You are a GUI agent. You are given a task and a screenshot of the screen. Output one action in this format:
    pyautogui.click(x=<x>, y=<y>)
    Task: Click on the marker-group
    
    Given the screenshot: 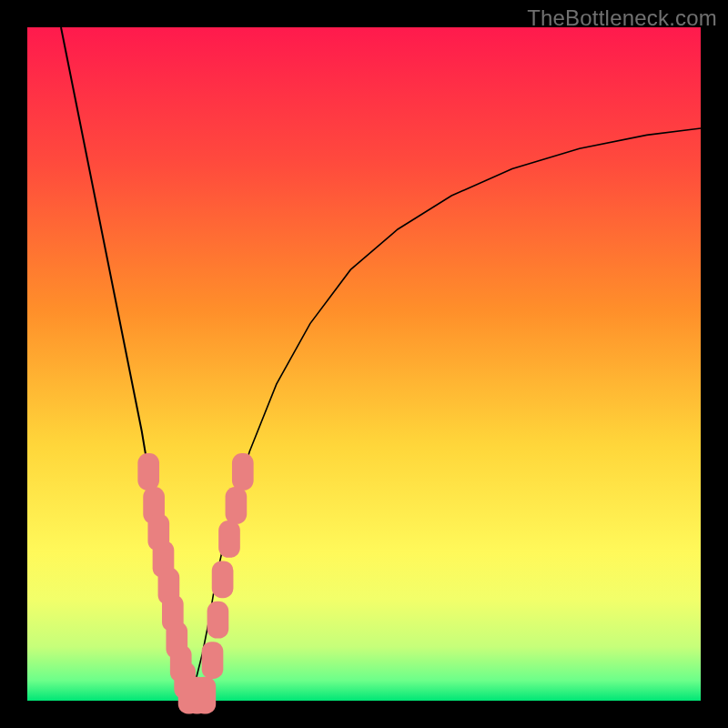 What is the action you would take?
    pyautogui.click(x=195, y=583)
    